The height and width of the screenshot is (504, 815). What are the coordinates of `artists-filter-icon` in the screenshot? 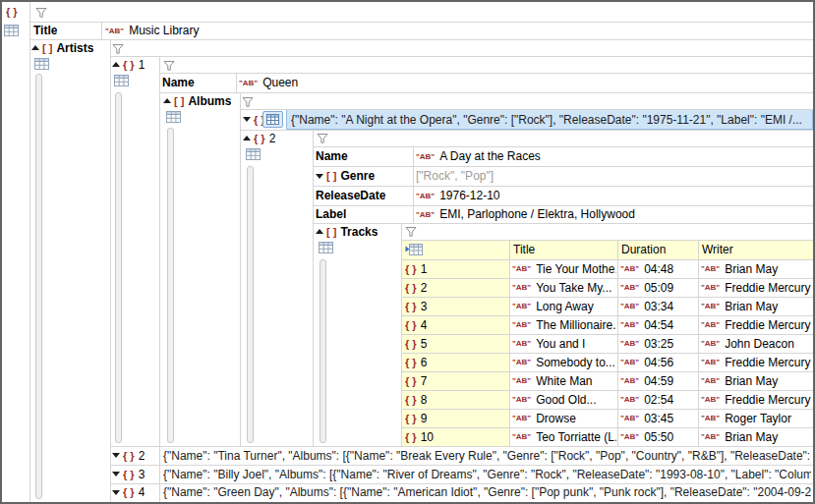 It's located at (118, 49).